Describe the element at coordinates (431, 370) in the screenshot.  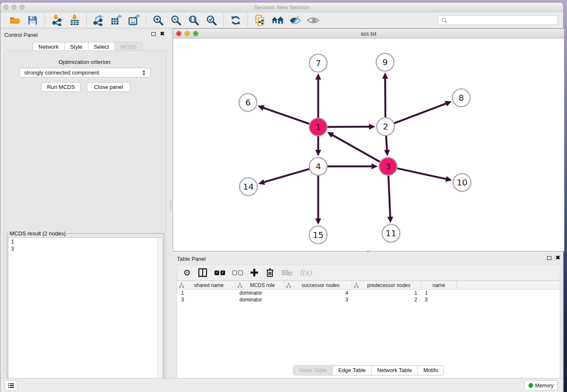
I see `tab-motifs: Motifs` at that location.